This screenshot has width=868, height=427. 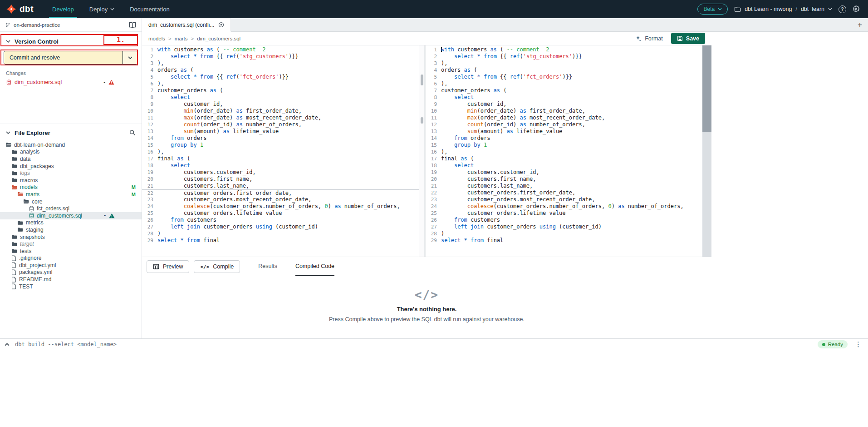 I want to click on line-number: 3, so click(x=150, y=64).